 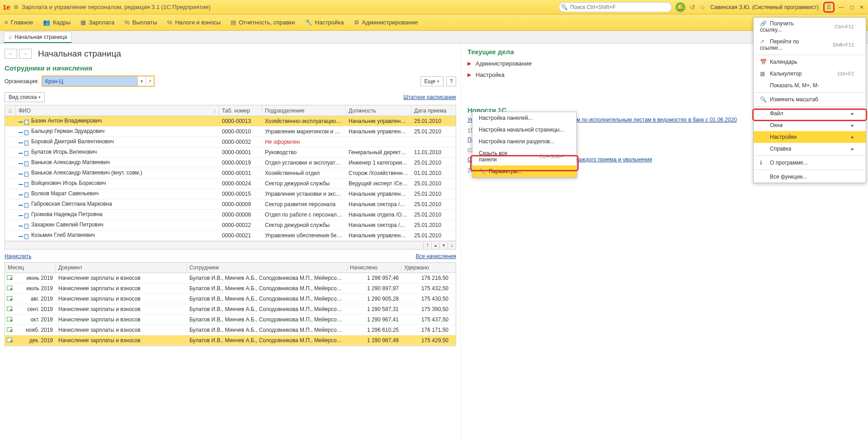 What do you see at coordinates (452, 245) in the screenshot?
I see `scroll-bottom-icon: ⤓` at bounding box center [452, 245].